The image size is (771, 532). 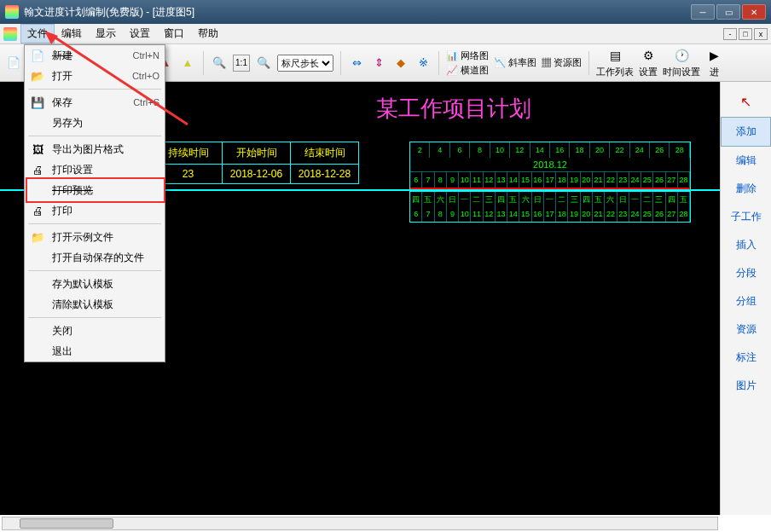 I want to click on toolbar-btn: ※, so click(x=423, y=63).